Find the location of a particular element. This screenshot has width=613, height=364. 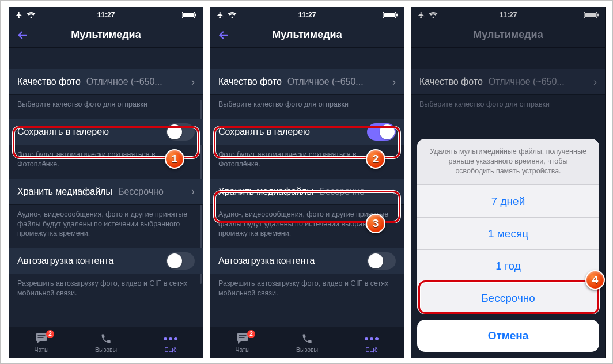

sheet-options-group: Удалять мультимедийные файлы, полученные… is located at coordinates (508, 226).